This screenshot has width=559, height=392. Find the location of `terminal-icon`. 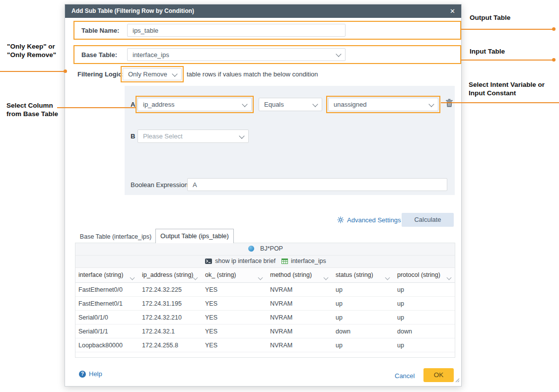

terminal-icon is located at coordinates (209, 261).